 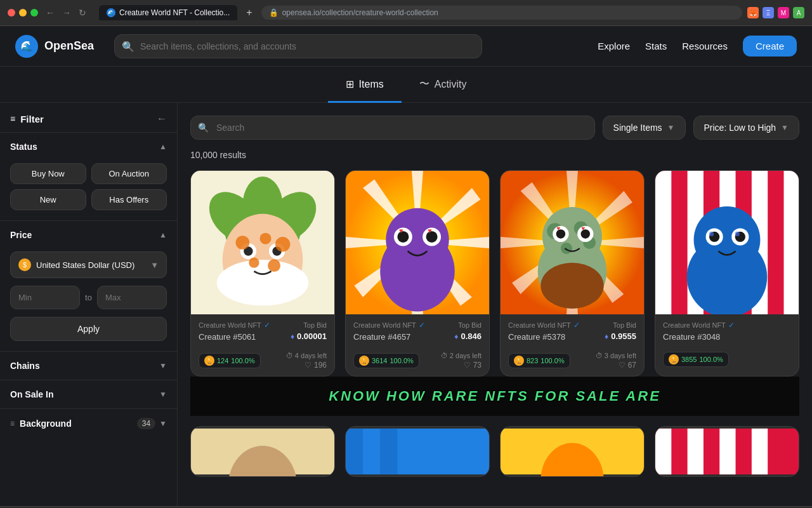 I want to click on on-sale-section: On Sale In ▼, so click(x=89, y=394).